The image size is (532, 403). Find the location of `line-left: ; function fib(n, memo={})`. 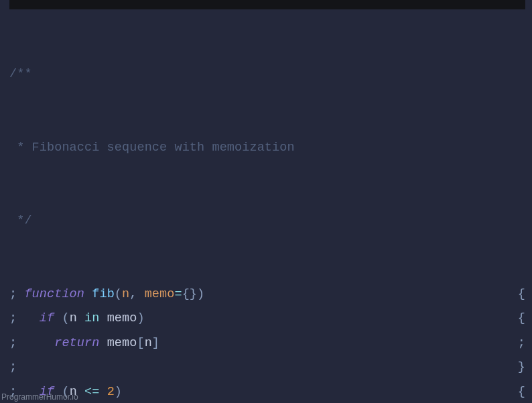

line-left: ; function fib(n, memo={}) is located at coordinates (107, 295).